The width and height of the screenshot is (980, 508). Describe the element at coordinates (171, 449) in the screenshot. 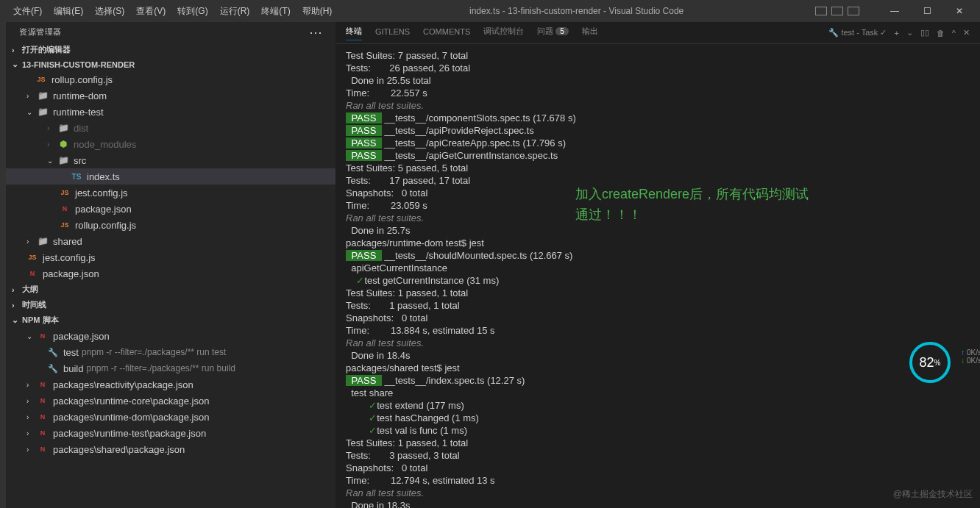

I see `npm-p5: ›Npackages\shared\package.json` at that location.